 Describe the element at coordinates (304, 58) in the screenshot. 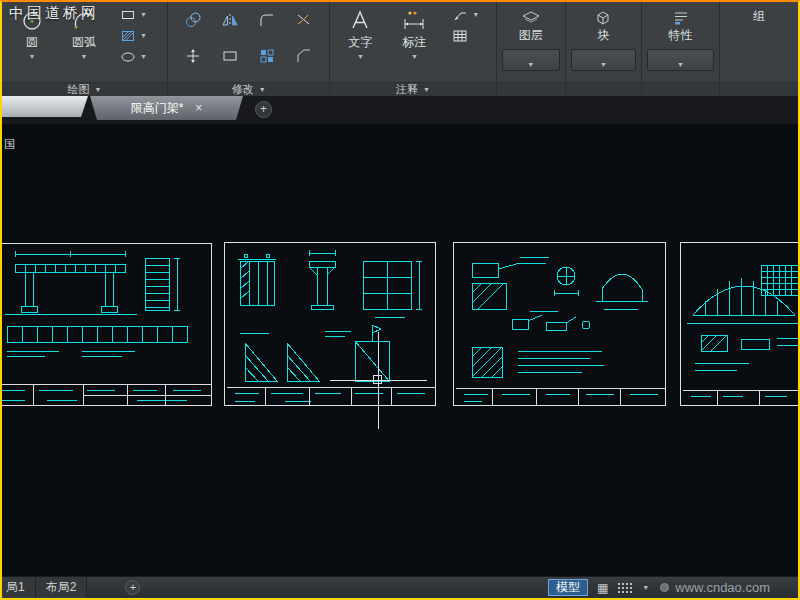

I see `chamfer-button` at that location.